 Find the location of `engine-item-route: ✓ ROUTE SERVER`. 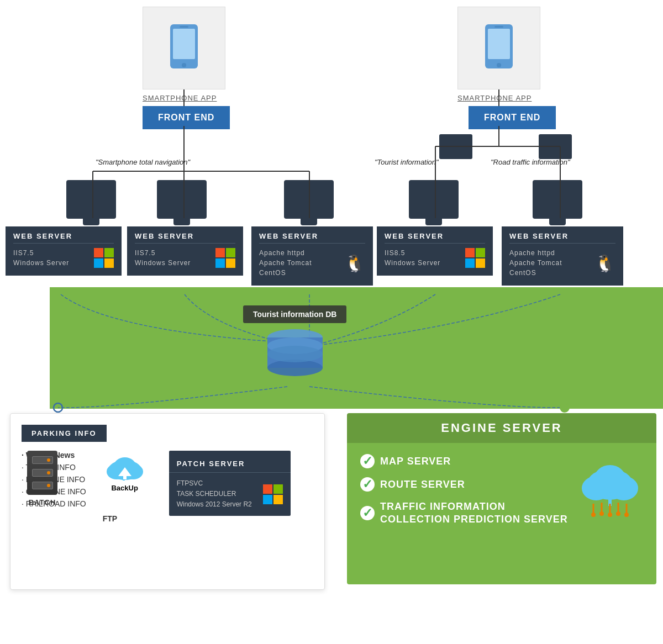

engine-item-route: ✓ ROUTE SERVER is located at coordinates (464, 484).